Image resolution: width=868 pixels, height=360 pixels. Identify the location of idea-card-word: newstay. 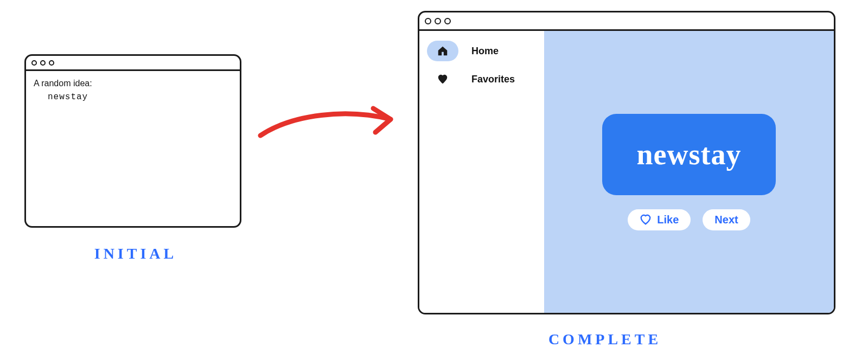
(689, 155).